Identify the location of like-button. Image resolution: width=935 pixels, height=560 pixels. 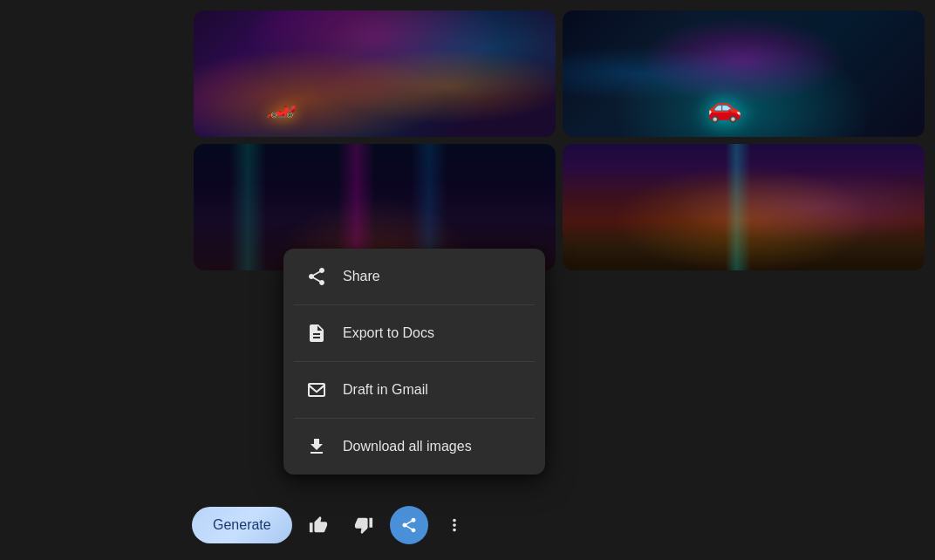
(318, 525).